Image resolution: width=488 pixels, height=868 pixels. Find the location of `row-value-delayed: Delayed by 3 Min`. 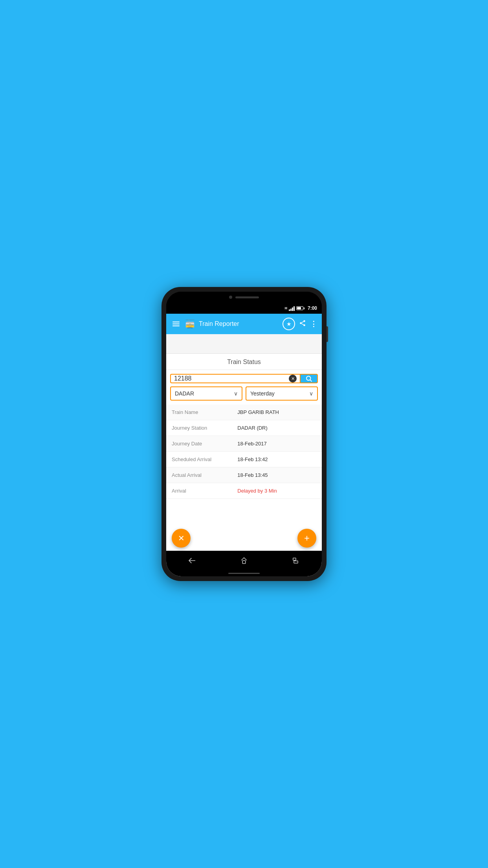

row-value-delayed: Delayed by 3 Min is located at coordinates (277, 491).